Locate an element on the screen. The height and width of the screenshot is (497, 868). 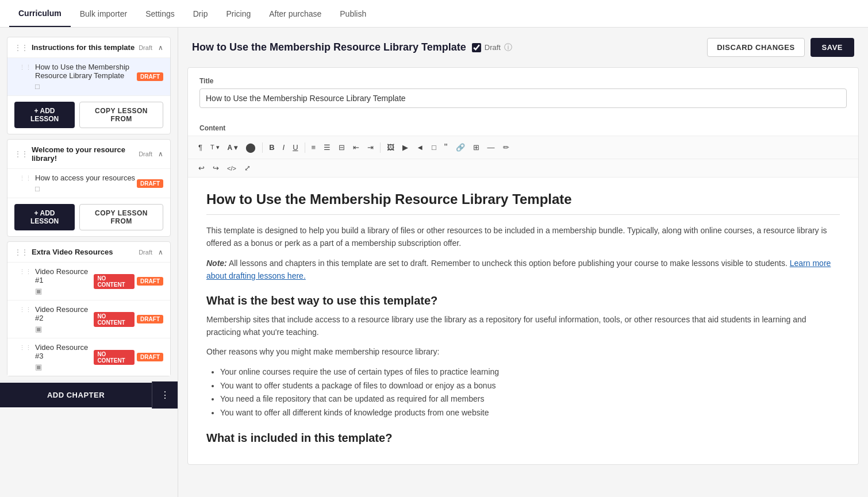
toolbar-image: 🖼 is located at coordinates (391, 147).